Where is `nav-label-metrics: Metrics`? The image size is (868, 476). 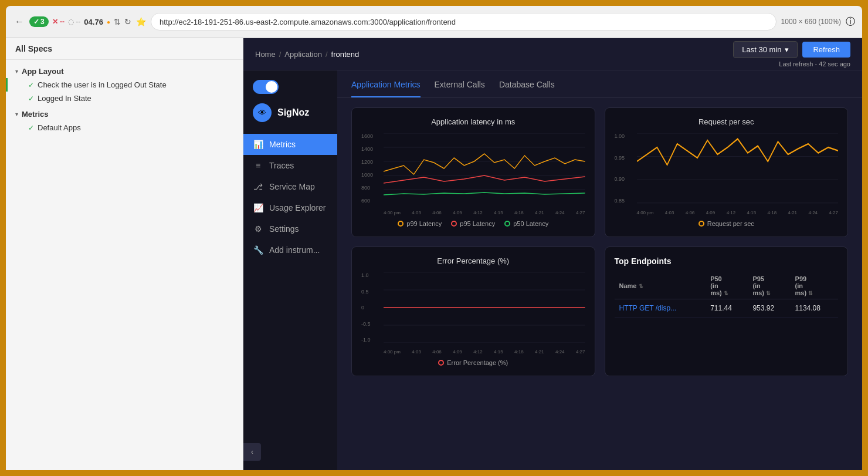 nav-label-metrics: Metrics is located at coordinates (283, 144).